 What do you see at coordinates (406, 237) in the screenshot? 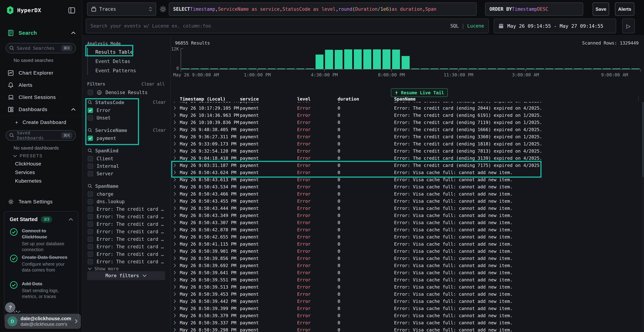
I see `table-row: May 26 8:50:42.655 PMpaymentError0Error:…` at bounding box center [406, 237].